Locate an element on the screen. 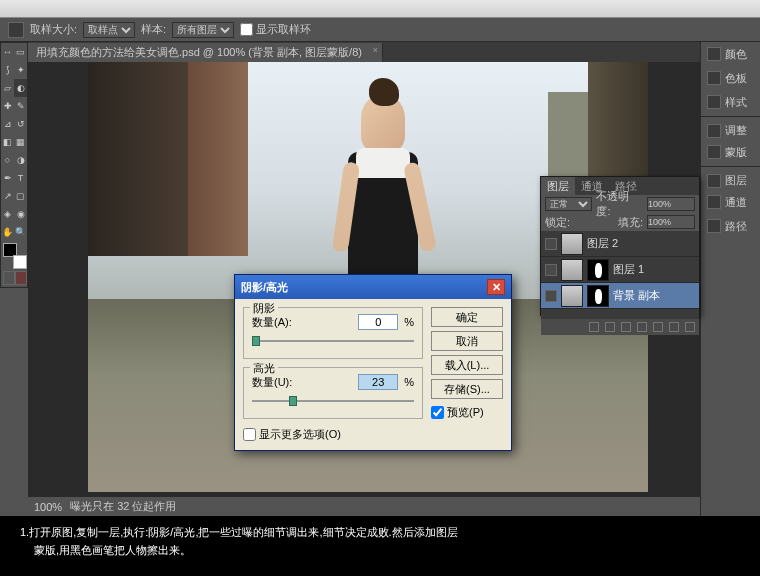  load-button: 载入(L)... is located at coordinates (467, 365).